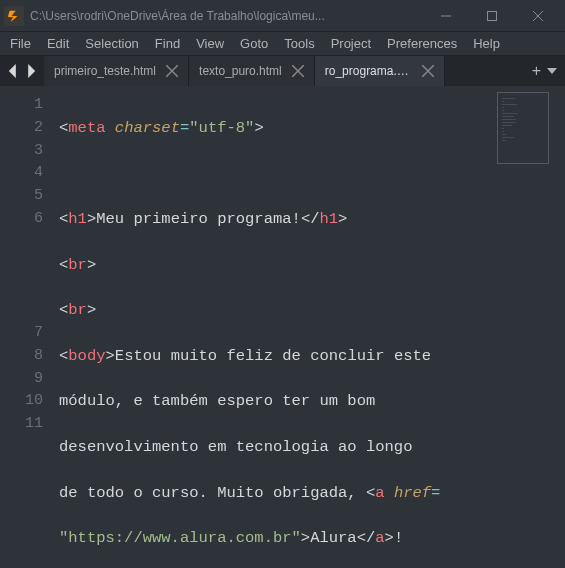 This screenshot has width=565, height=568. I want to click on tab-controls: +, so click(544, 71).